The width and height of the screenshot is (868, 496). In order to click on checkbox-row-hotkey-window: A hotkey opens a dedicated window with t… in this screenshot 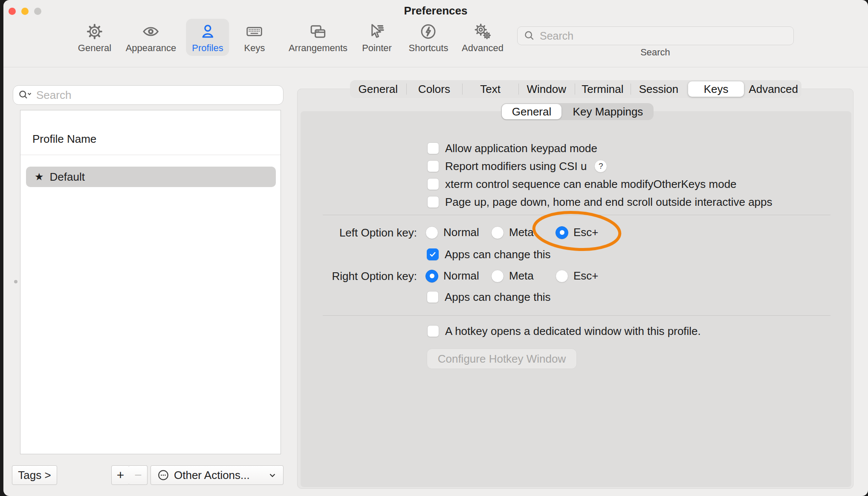, I will do `click(564, 331)`.